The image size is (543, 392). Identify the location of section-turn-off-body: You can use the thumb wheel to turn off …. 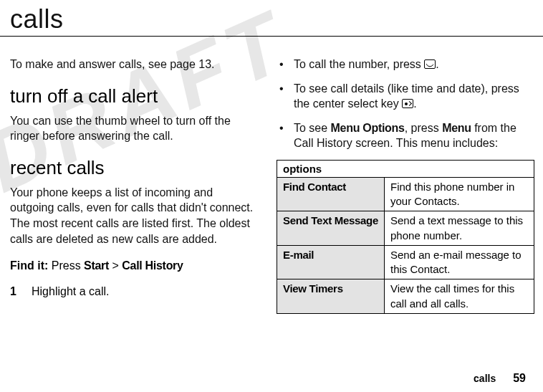
(133, 129).